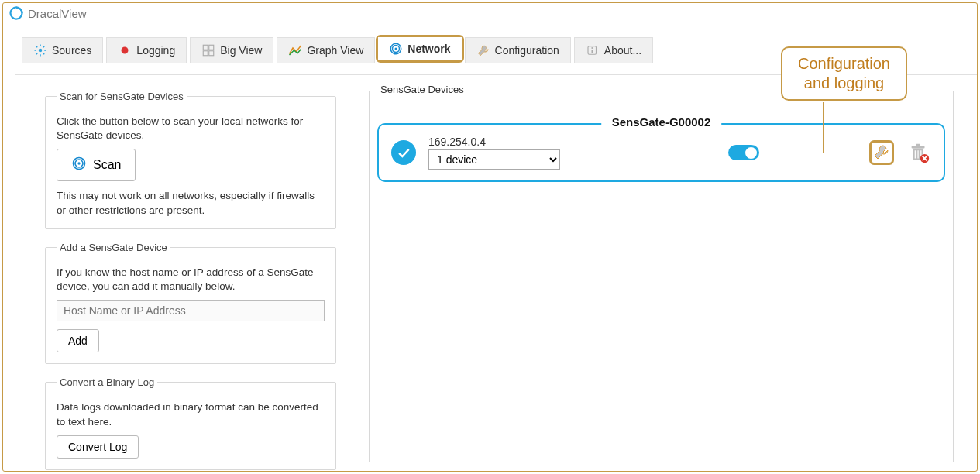 This screenshot has width=980, height=474. What do you see at coordinates (844, 64) in the screenshot?
I see `callout-line1: Configuration` at bounding box center [844, 64].